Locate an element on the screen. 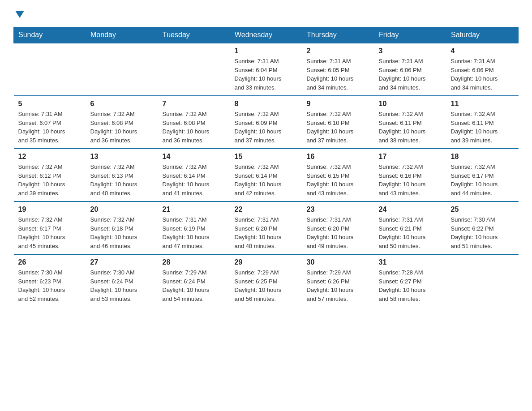 The height and width of the screenshot is (411, 532). calendar-cell: 26Sunrise: 7:30 AMSunset: 6:23 PMDayligh… is located at coordinates (50, 280).